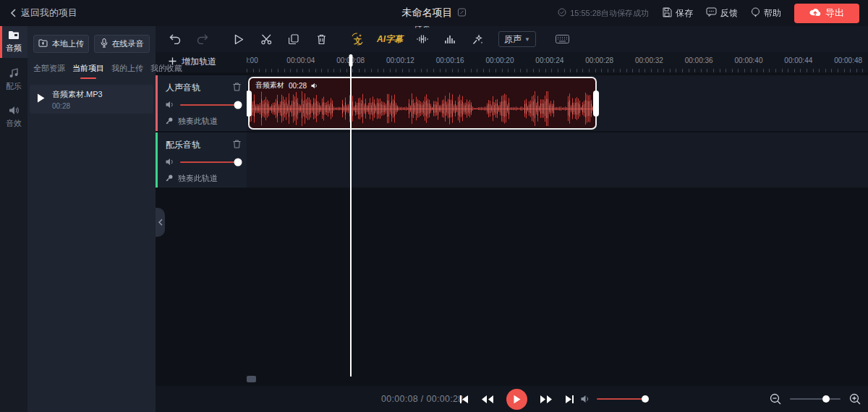  I want to click on ruler-label: 00:00:12, so click(401, 61).